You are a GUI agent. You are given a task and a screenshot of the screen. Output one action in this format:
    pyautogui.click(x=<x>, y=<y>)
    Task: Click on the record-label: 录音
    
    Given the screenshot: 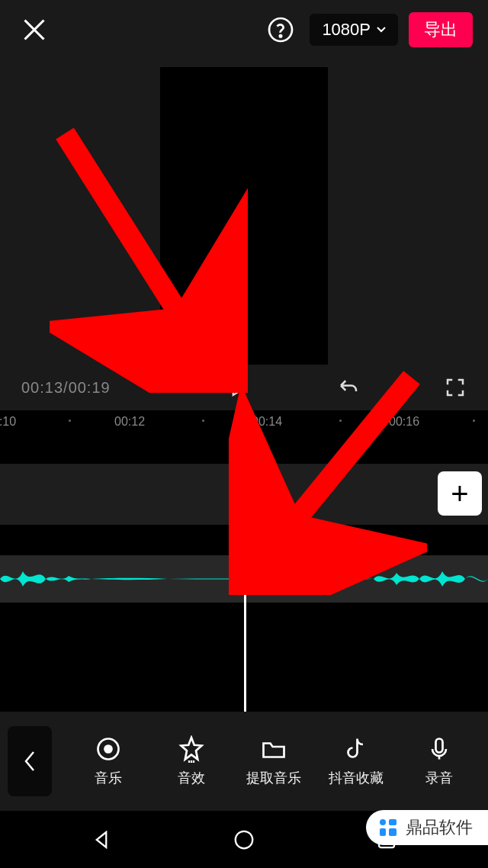 What is the action you would take?
    pyautogui.click(x=439, y=778)
    